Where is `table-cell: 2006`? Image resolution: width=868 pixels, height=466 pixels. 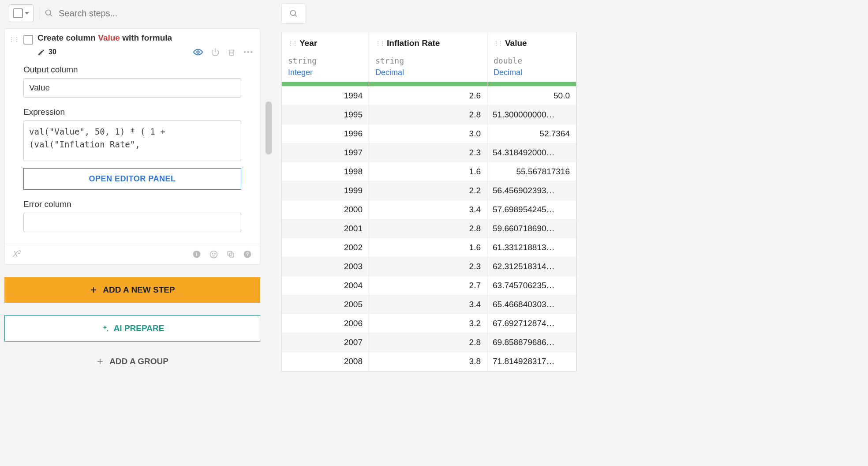
table-cell: 2006 is located at coordinates (326, 324).